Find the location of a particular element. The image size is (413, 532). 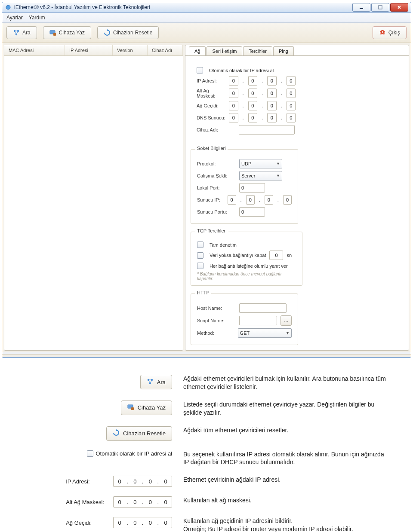

http-group: HTTP Host Name: Script Name: ... Method:… is located at coordinates (244, 319).